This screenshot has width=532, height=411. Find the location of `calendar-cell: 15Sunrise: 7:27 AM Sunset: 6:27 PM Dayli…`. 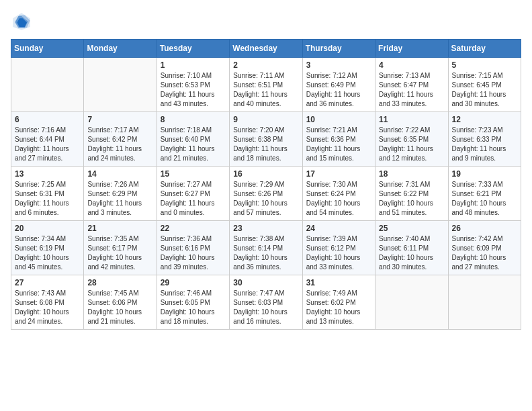

calendar-cell: 15Sunrise: 7:27 AM Sunset: 6:27 PM Dayli… is located at coordinates (193, 193).